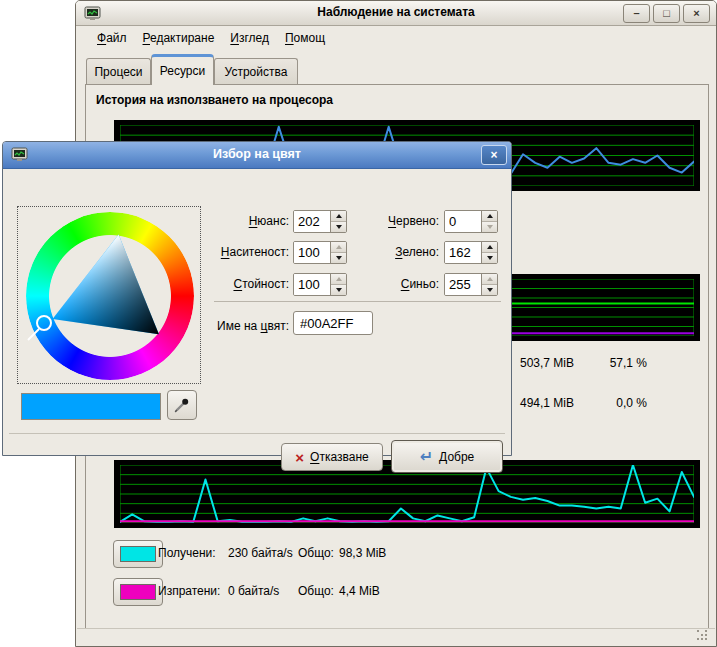 Image resolution: width=717 pixels, height=647 pixels. What do you see at coordinates (193, 553) in the screenshot?
I see `received-label: Получени:` at bounding box center [193, 553].